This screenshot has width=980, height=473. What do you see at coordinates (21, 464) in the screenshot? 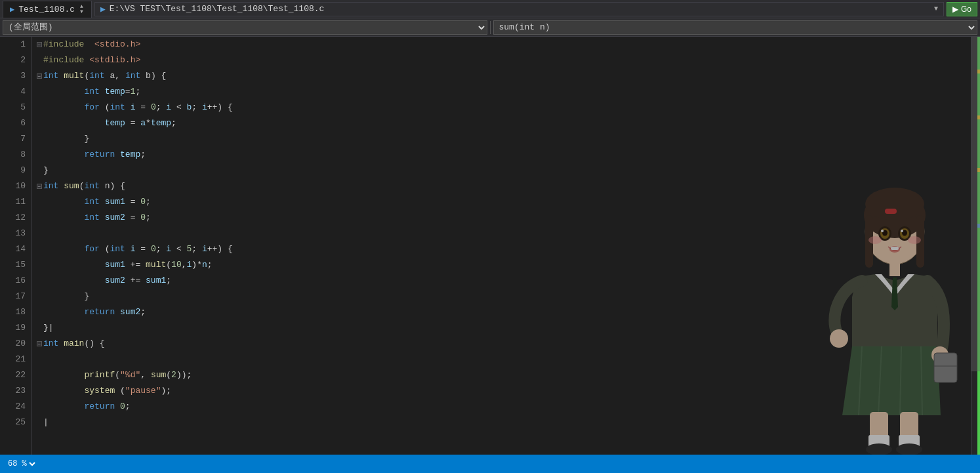
I see `zoom-select: 68 %` at bounding box center [21, 464].